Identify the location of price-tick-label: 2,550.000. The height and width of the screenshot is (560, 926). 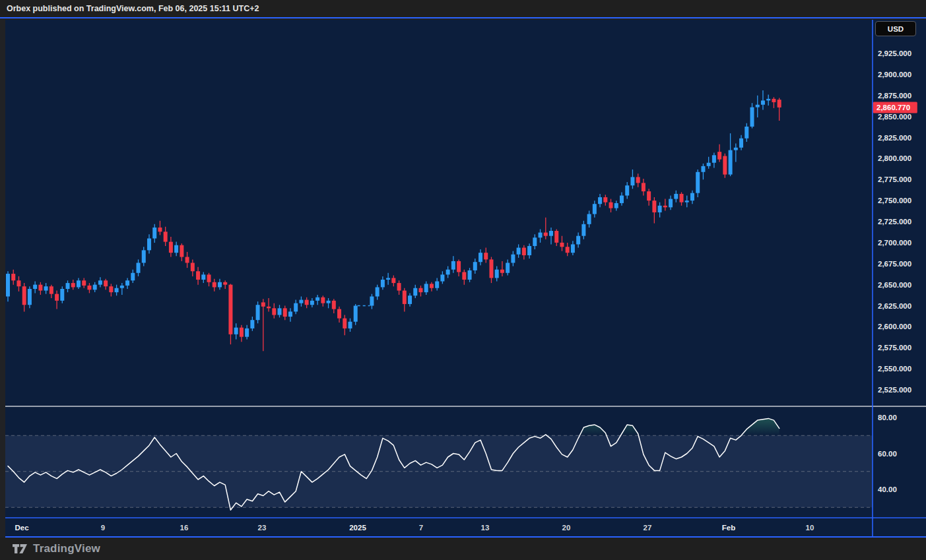
(895, 369).